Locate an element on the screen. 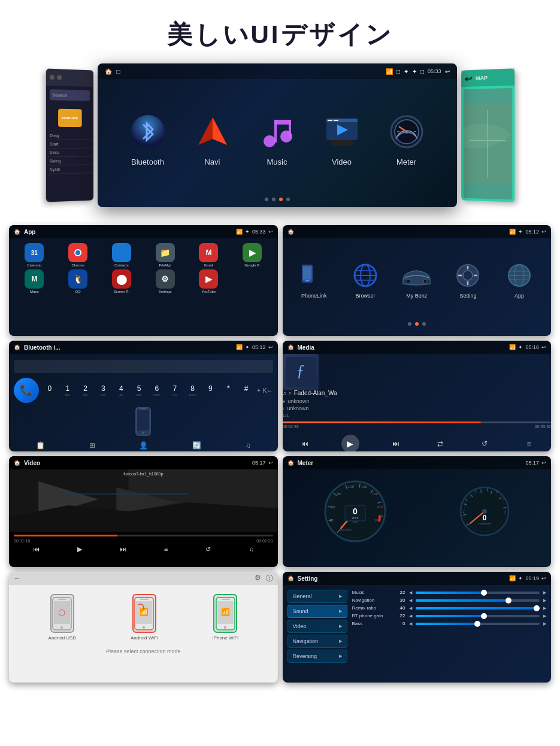  pl-info-icon: ⓘ is located at coordinates (270, 578).